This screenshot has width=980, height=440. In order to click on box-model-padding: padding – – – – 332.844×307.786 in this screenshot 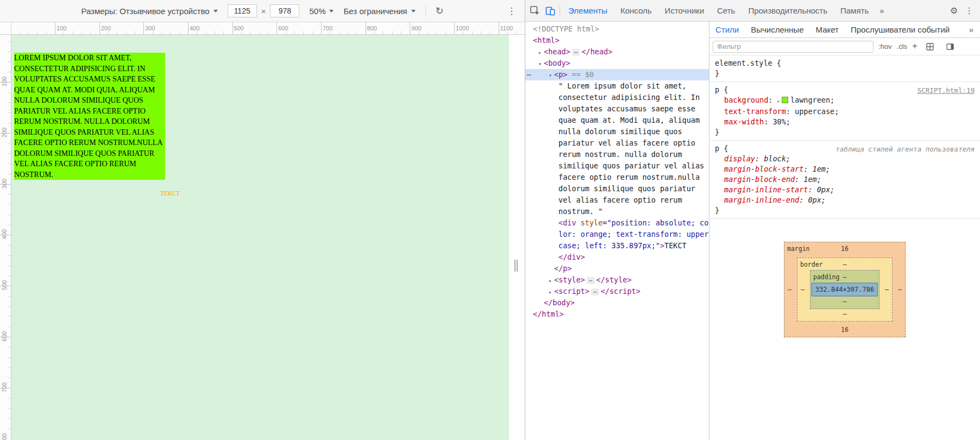, I will do `click(845, 290)`.